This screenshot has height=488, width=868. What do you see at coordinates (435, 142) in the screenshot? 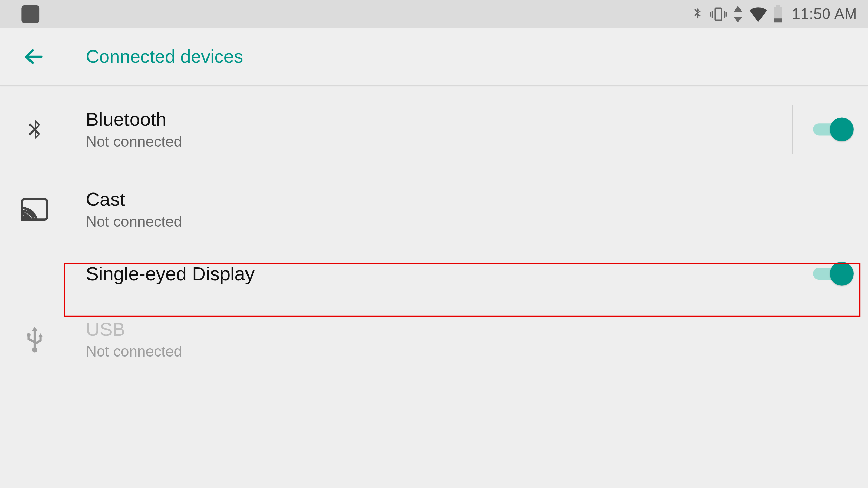
I see `bluetooth-subtitle: Not connected` at bounding box center [435, 142].